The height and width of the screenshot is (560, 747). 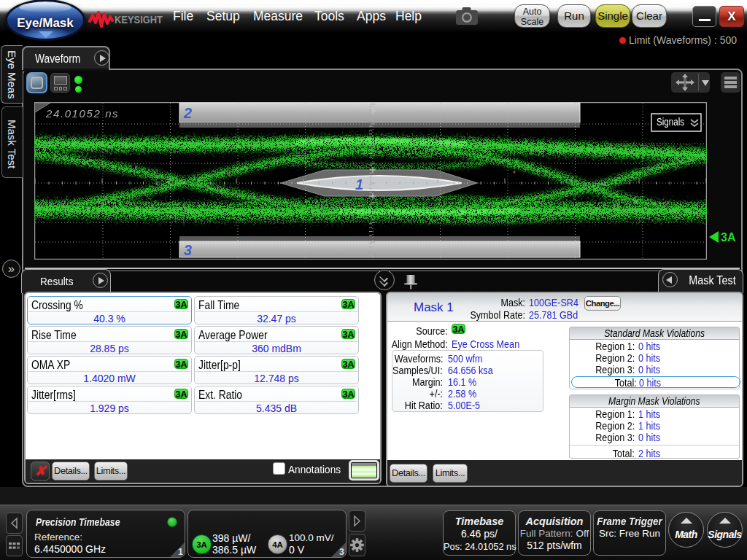 What do you see at coordinates (82, 114) in the screenshot?
I see `svg-text: 24.01052 ns` at bounding box center [82, 114].